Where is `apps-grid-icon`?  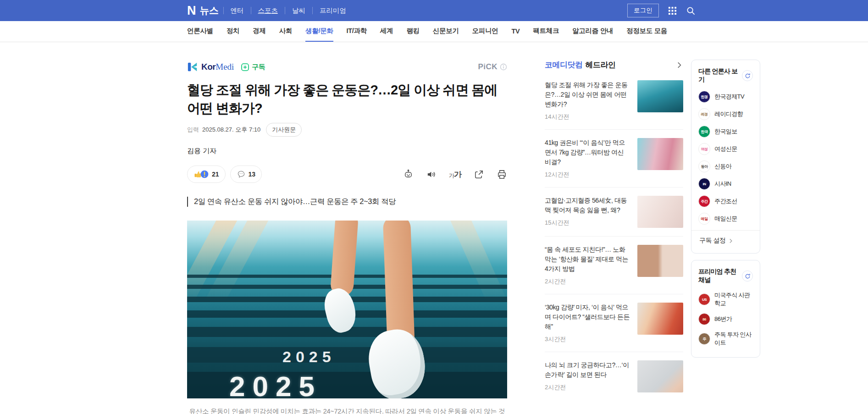
apps-grid-icon is located at coordinates (672, 11).